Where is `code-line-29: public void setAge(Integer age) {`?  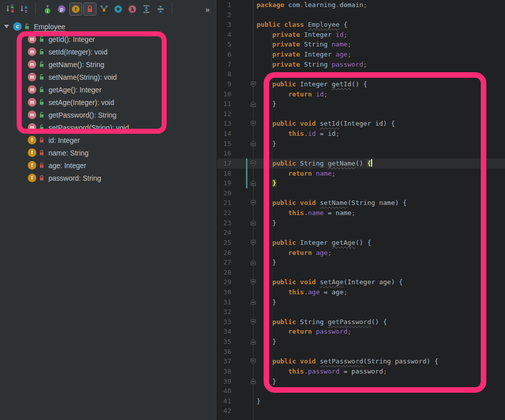
code-line-29: public void setAge(Integer age) { is located at coordinates (330, 282).